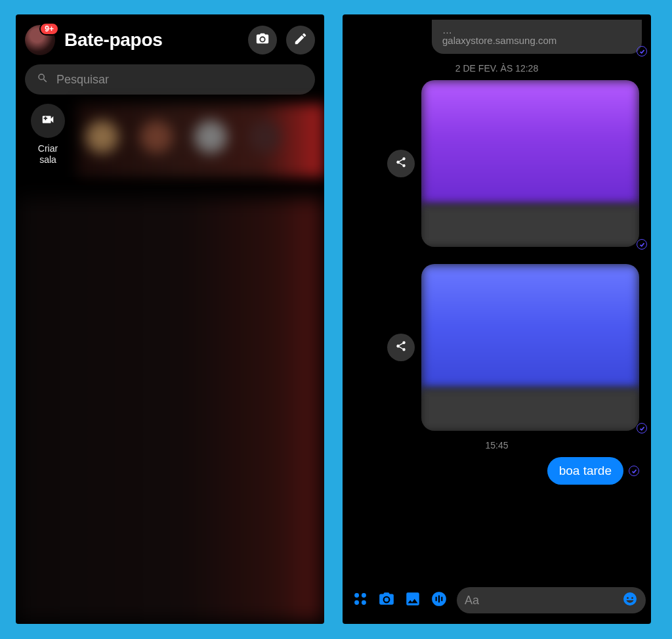 The height and width of the screenshot is (639, 672). Describe the element at coordinates (152, 40) in the screenshot. I see `page-title: Bate-papos` at that location.